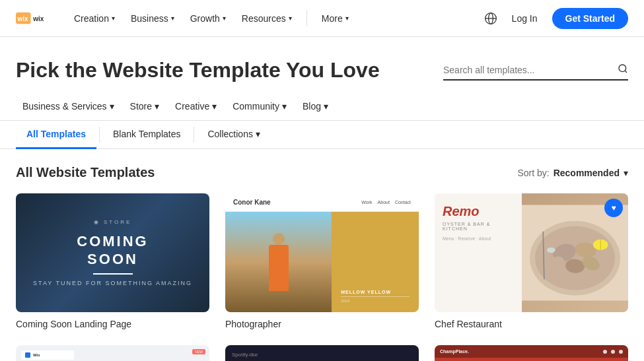  What do you see at coordinates (56, 135) in the screenshot?
I see `type-all-templates: All Templates` at bounding box center [56, 135].